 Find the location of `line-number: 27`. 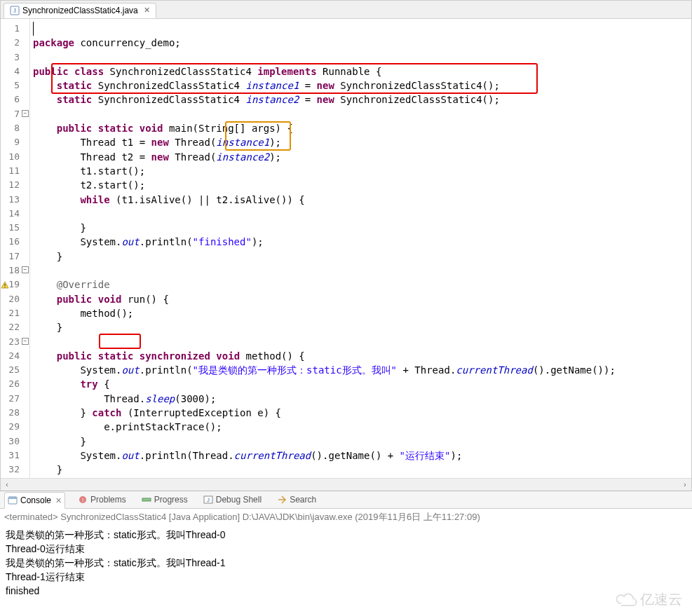

line-number: 27 is located at coordinates (15, 399).